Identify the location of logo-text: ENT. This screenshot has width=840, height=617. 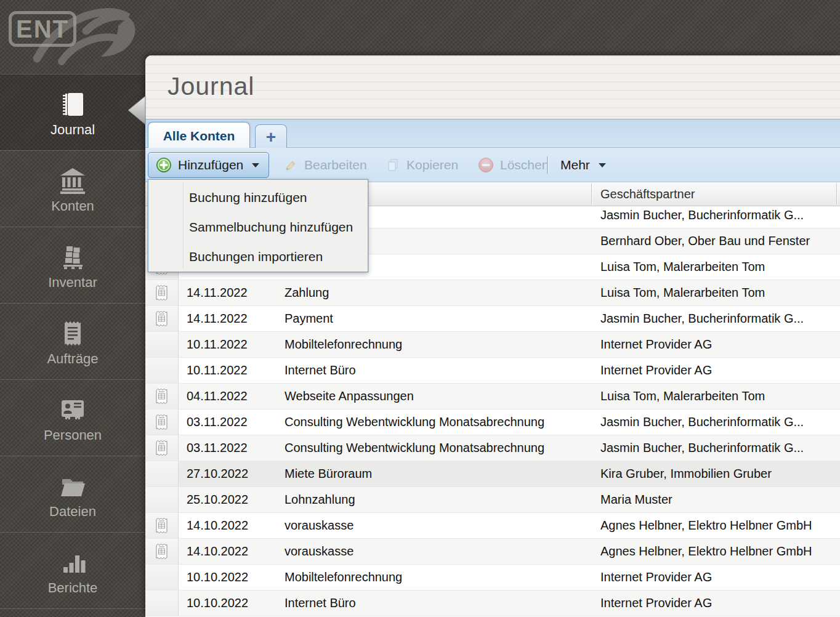
(42, 29).